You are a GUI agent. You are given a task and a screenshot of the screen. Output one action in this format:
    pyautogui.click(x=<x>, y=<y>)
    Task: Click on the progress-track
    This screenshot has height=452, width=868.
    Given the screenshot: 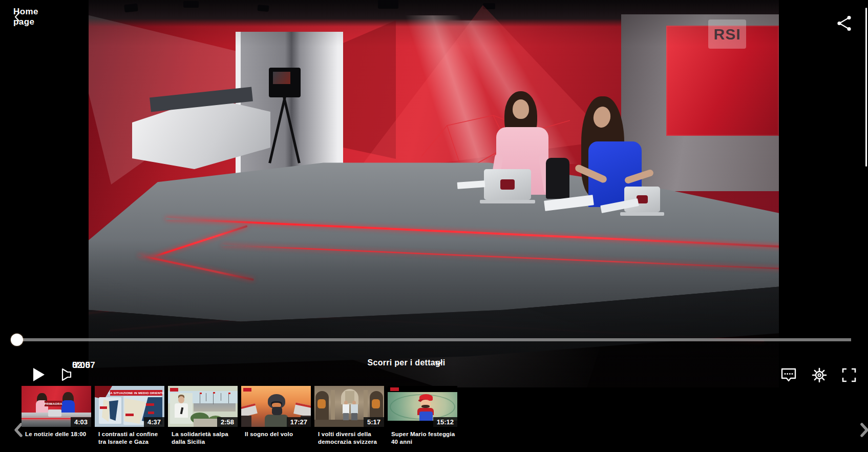 What is the action you would take?
    pyautogui.click(x=434, y=340)
    